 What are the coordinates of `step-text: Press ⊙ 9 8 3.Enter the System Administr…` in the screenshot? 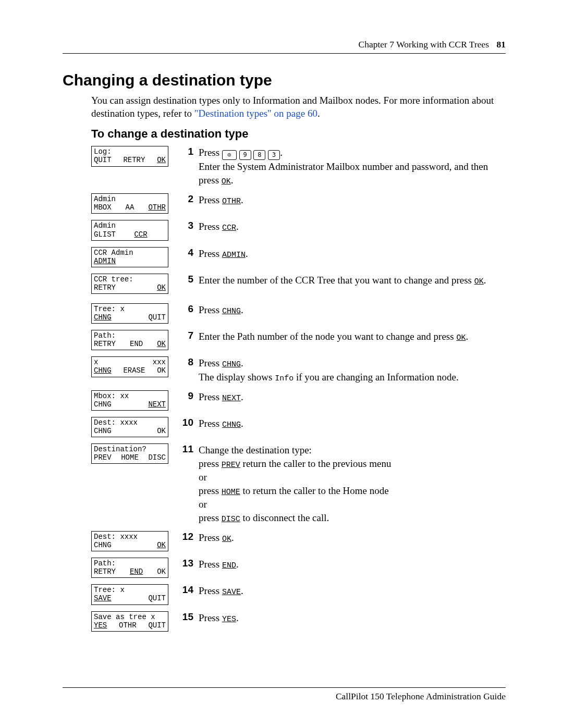 It's located at (352, 167).